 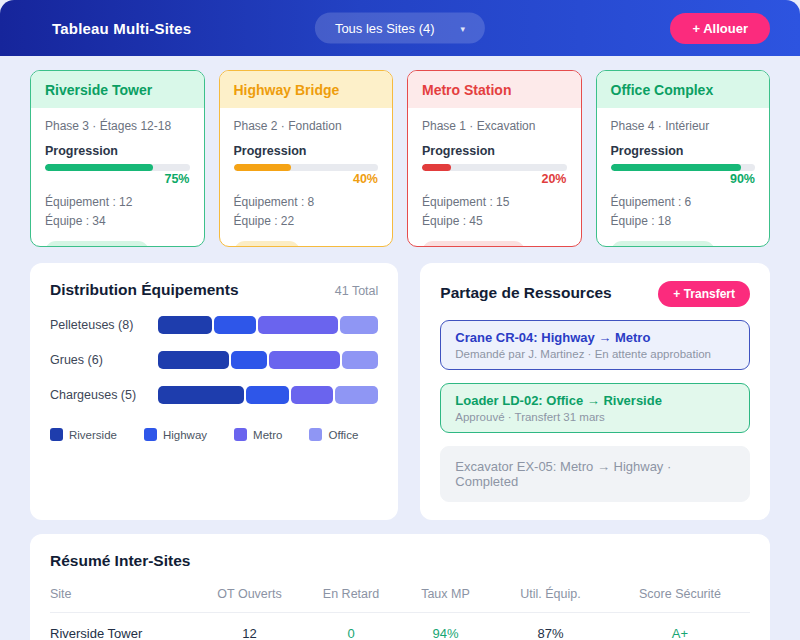 What do you see at coordinates (684, 179) in the screenshot?
I see `progress-percent: 90%` at bounding box center [684, 179].